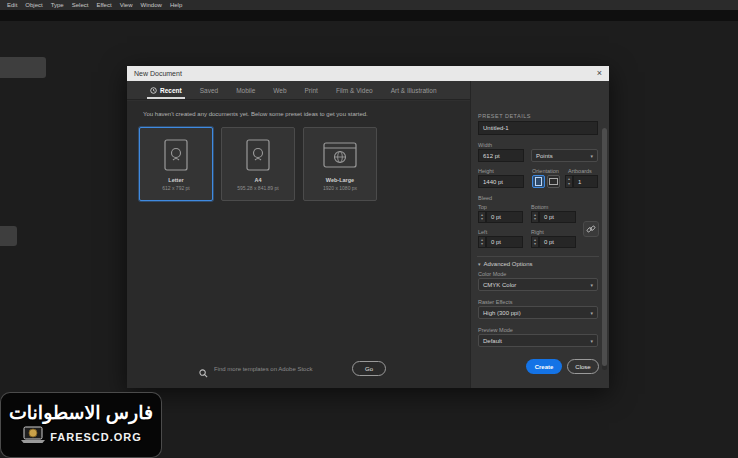 This screenshot has width=738, height=458. Describe the element at coordinates (538, 340) in the screenshot. I see `preview-mode-dropdown: Default ▾` at that location.